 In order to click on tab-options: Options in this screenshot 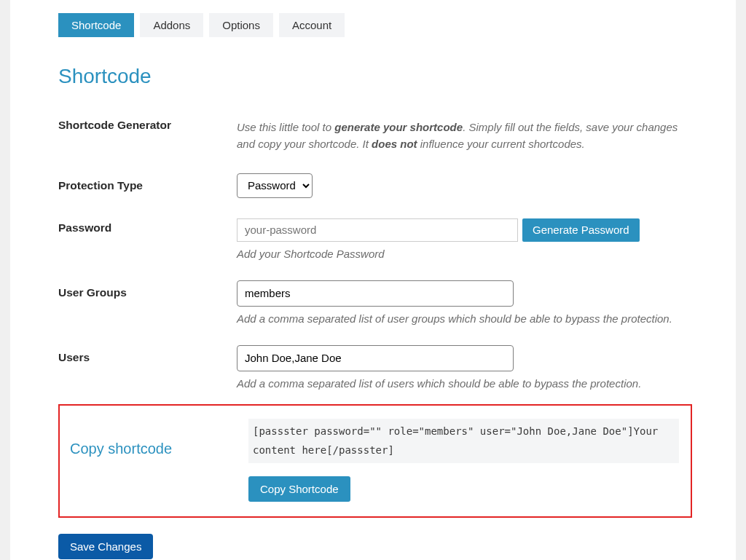, I will do `click(241, 25)`.